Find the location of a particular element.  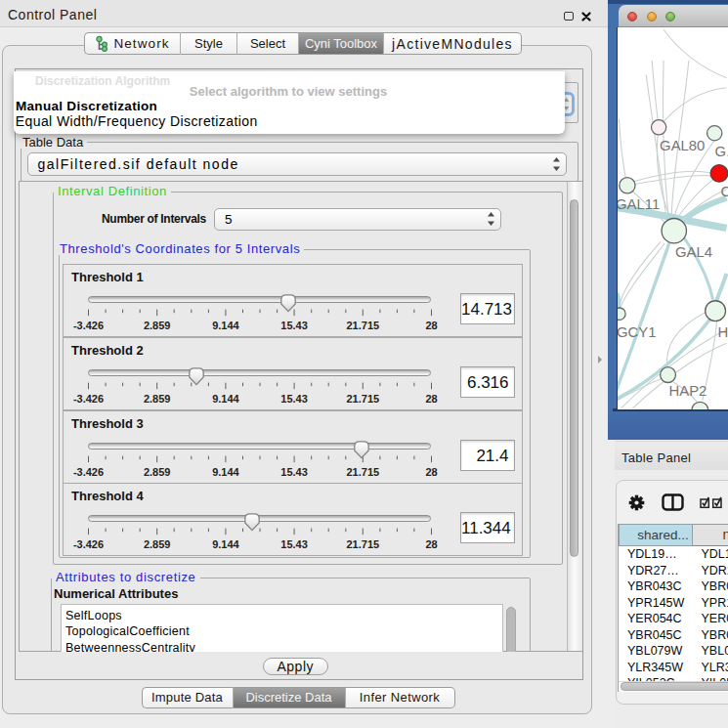

svg-text: GAL4 is located at coordinates (694, 252).